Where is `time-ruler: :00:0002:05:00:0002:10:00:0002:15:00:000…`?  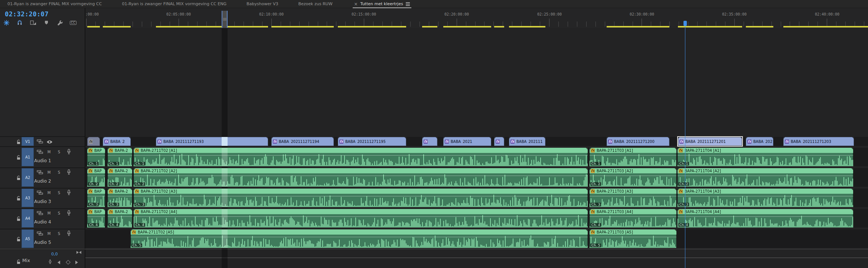
time-ruler: :00:0002:05:00:0002:10:00:0002:15:00:000… is located at coordinates (477, 18).